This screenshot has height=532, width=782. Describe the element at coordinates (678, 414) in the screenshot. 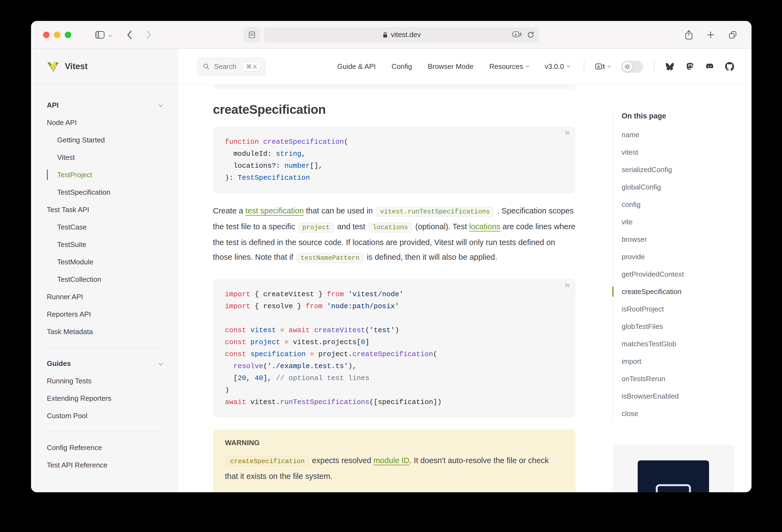

I see `outline-item-close: close` at that location.